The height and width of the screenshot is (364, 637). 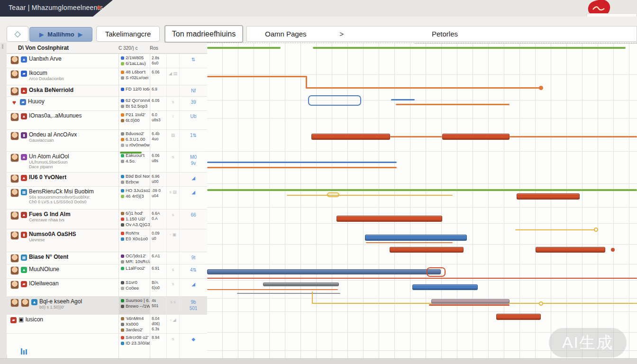 I want to click on pages-bar: Oamn Pages > Petorles, so click(x=442, y=34).